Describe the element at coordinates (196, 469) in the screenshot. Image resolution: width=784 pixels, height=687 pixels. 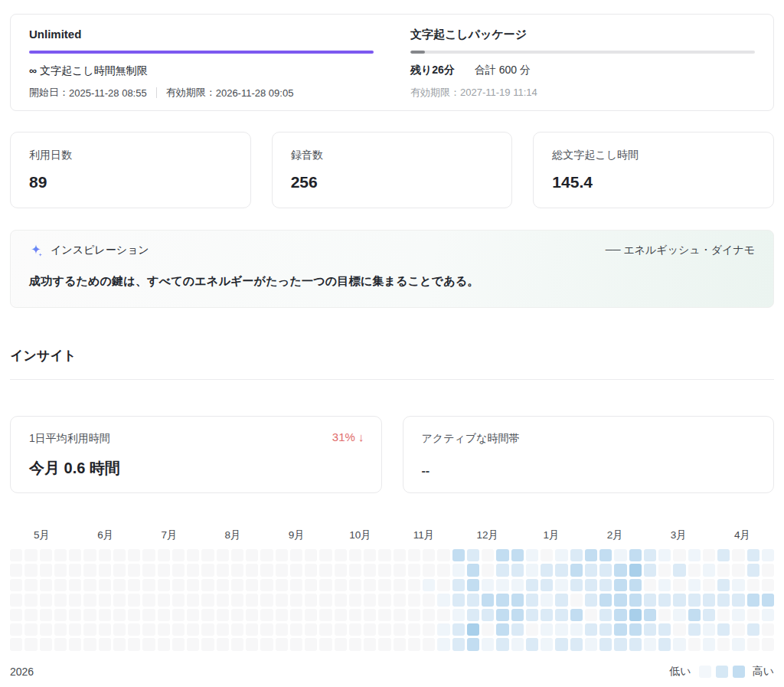
I see `insight-value: 今月 0.6 時間` at that location.